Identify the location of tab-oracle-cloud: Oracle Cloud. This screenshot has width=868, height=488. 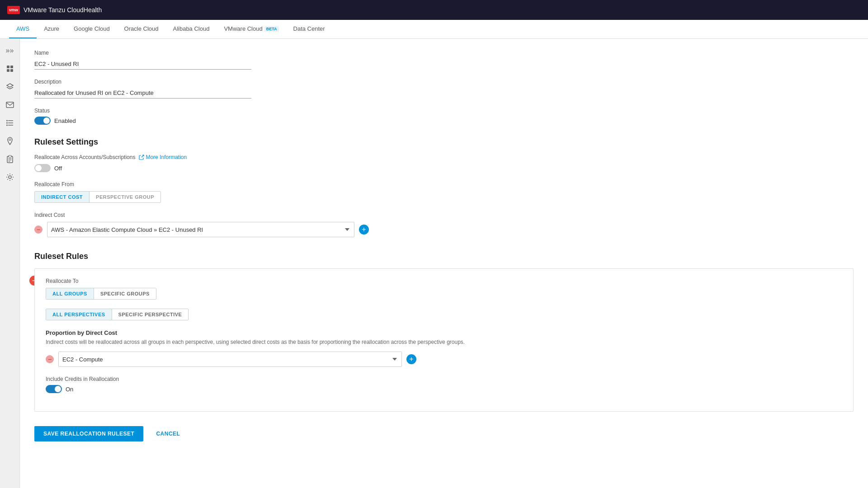
(142, 29).